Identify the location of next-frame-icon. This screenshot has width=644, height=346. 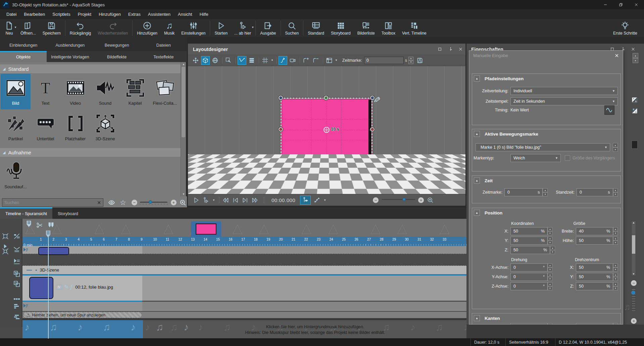
(245, 200).